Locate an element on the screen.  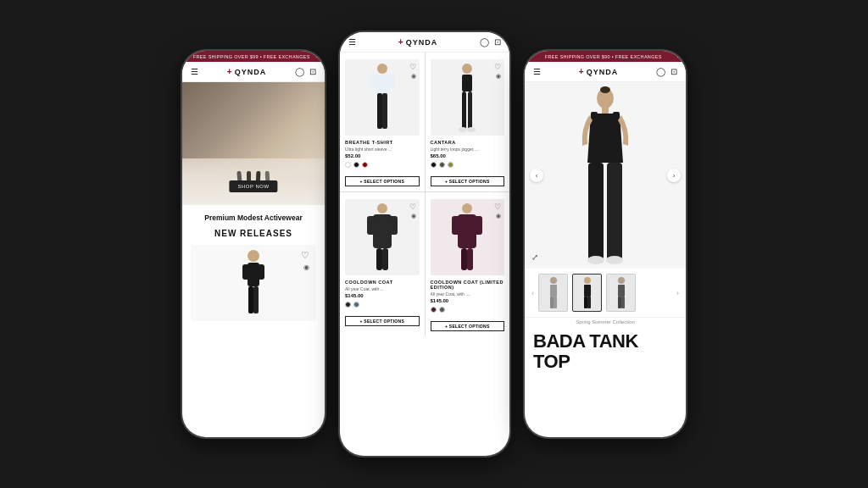
shop-now-button: SHOP NOW is located at coordinates (253, 186).